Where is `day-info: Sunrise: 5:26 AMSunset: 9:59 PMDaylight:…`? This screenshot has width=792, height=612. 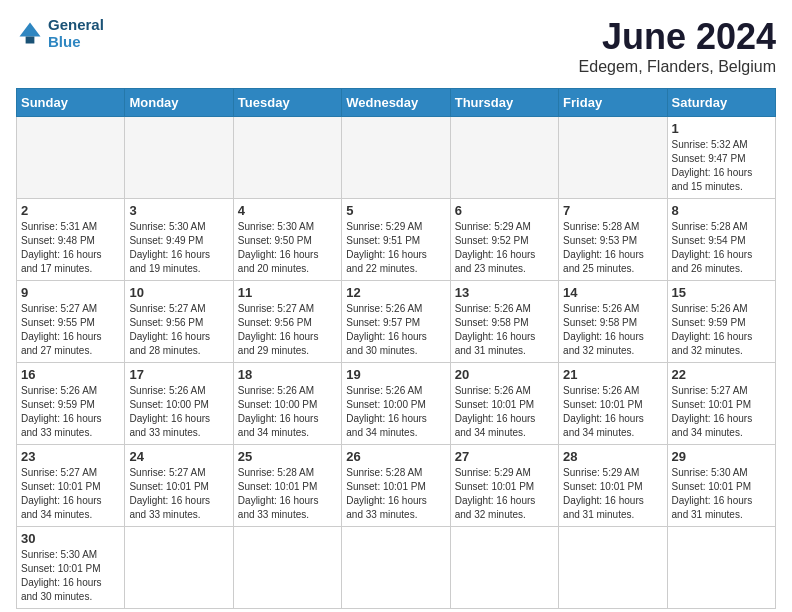
day-info: Sunrise: 5:26 AMSunset: 9:59 PMDaylight:… is located at coordinates (70, 412).